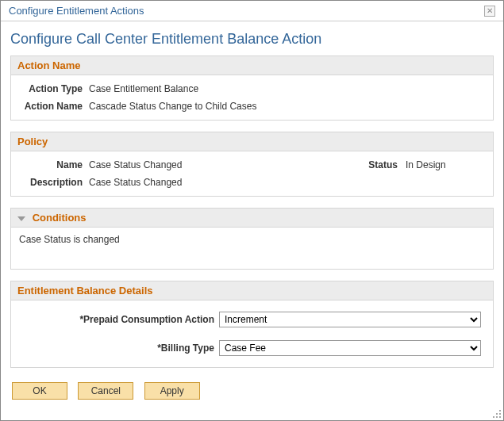 The width and height of the screenshot is (504, 421). What do you see at coordinates (252, 164) in the screenshot?
I see `policy-panel: Policy Name Case Status Changed Status I…` at bounding box center [252, 164].